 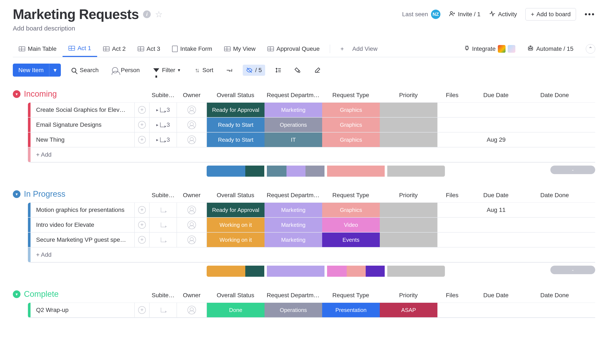 What do you see at coordinates (82, 225) in the screenshot?
I see `item-name: Intro video for Elevate` at bounding box center [82, 225].